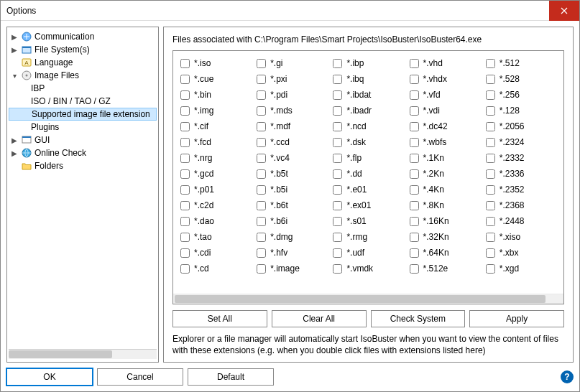  I want to click on ok-button: OK, so click(50, 377).